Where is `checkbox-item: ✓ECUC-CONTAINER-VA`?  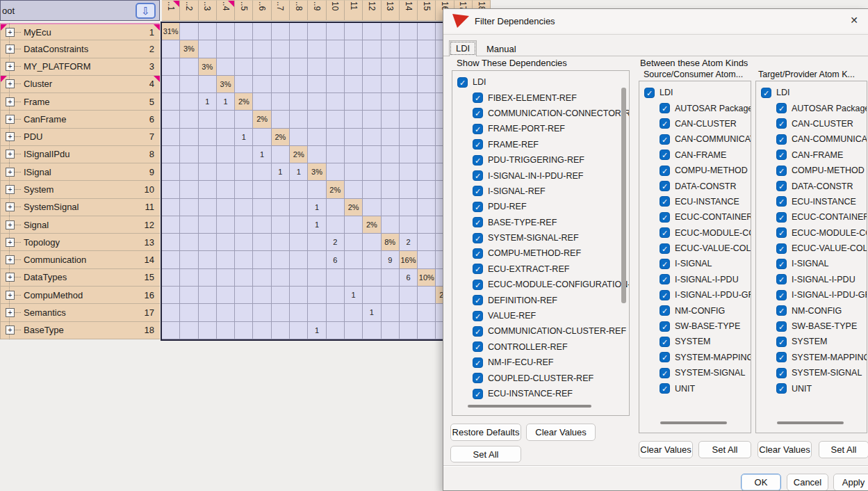
checkbox-item: ✓ECUC-CONTAINER-VA is located at coordinates (821, 217).